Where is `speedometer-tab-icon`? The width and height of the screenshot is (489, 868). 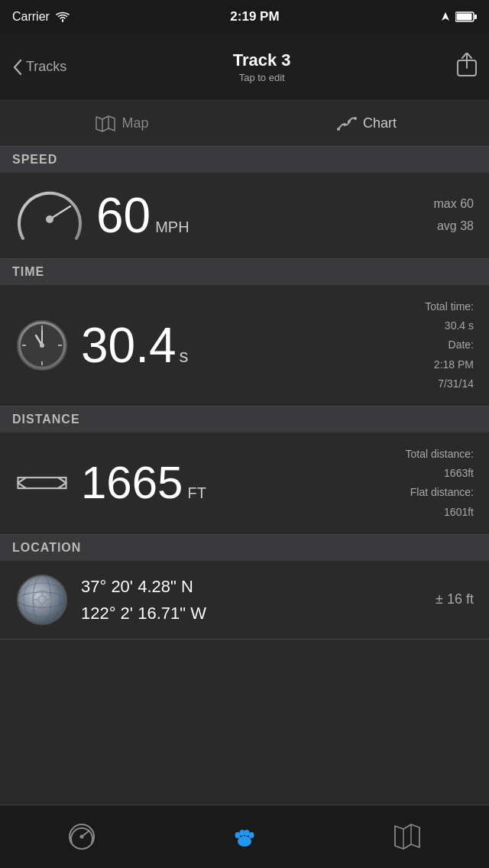
speedometer-tab-icon is located at coordinates (82, 837).